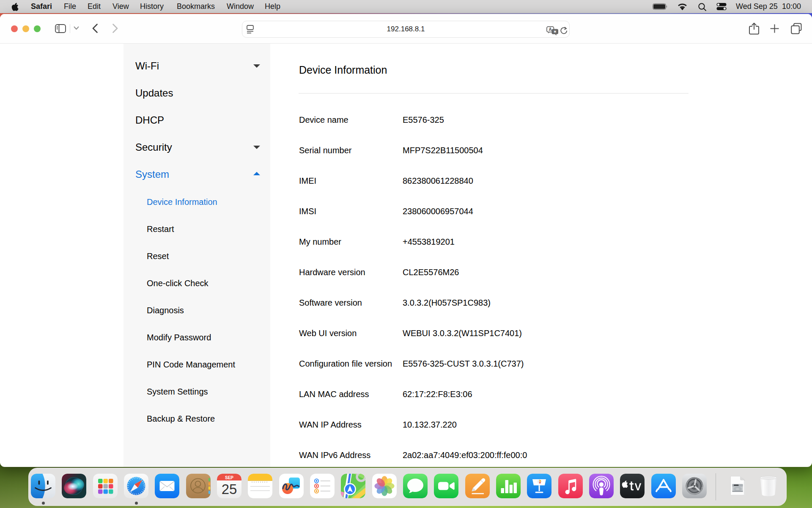 The width and height of the screenshot is (812, 508). I want to click on svg-text: A, so click(550, 30).